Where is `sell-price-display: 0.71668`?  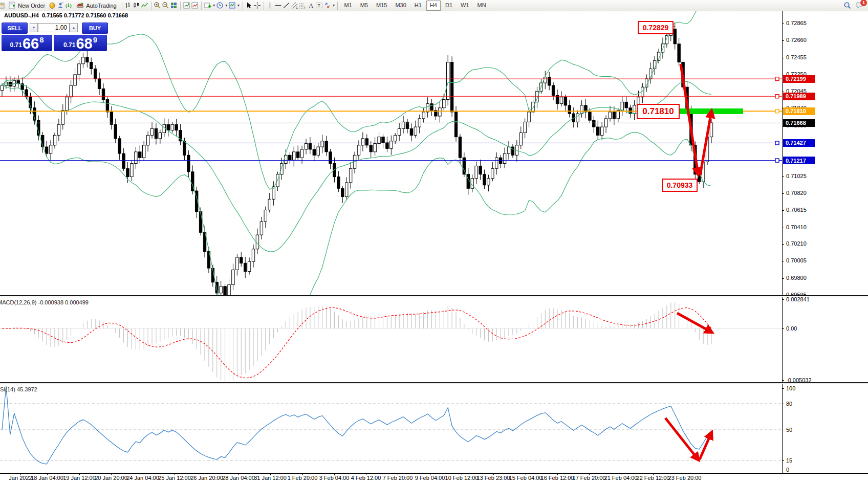
sell-price-display: 0.71668 is located at coordinates (27, 43).